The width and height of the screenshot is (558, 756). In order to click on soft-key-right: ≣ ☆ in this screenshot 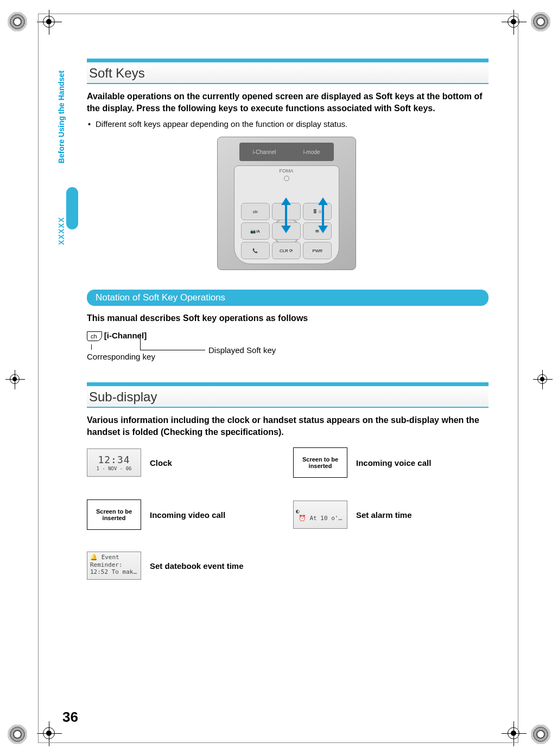, I will do `click(317, 212)`.